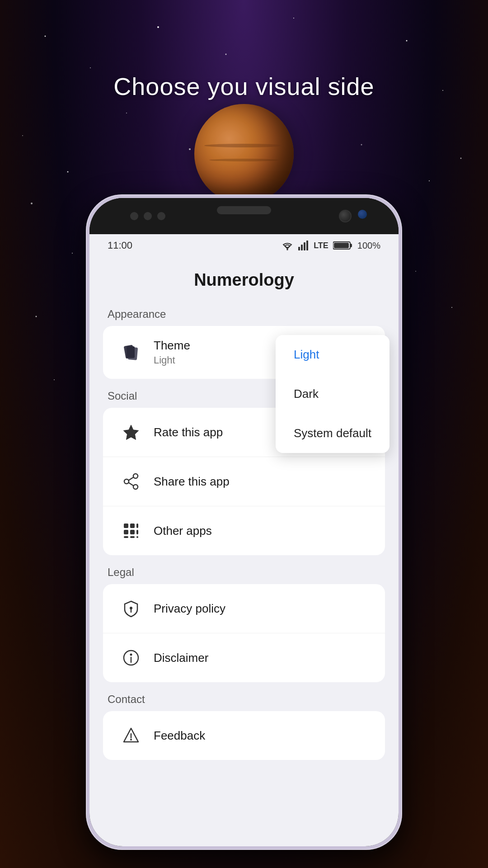 The width and height of the screenshot is (488, 868). What do you see at coordinates (244, 86) in the screenshot?
I see `hero-text: Choose you visual side` at bounding box center [244, 86].